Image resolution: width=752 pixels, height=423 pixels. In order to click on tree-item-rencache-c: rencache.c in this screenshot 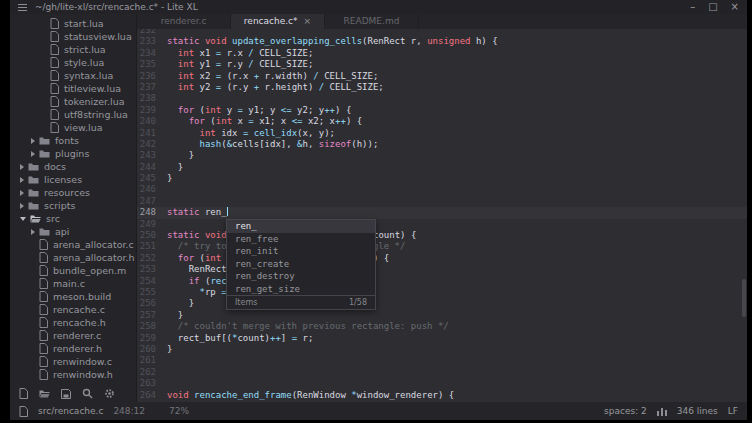, I will do `click(73, 310)`.